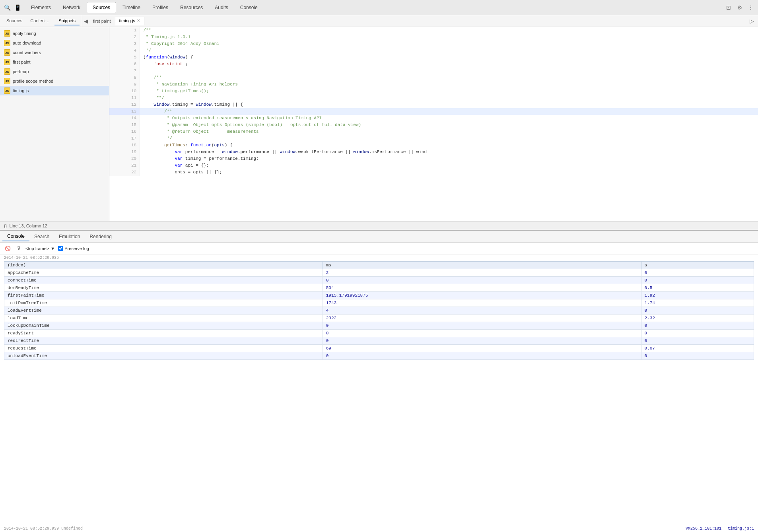 This screenshot has width=758, height=532. I want to click on nav-elements: Elements, so click(41, 8).